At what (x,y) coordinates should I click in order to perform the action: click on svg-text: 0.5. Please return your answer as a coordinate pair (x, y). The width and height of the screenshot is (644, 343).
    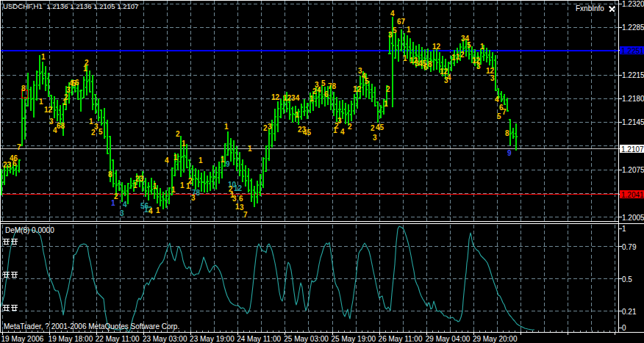
    Looking at the image, I should click on (627, 279).